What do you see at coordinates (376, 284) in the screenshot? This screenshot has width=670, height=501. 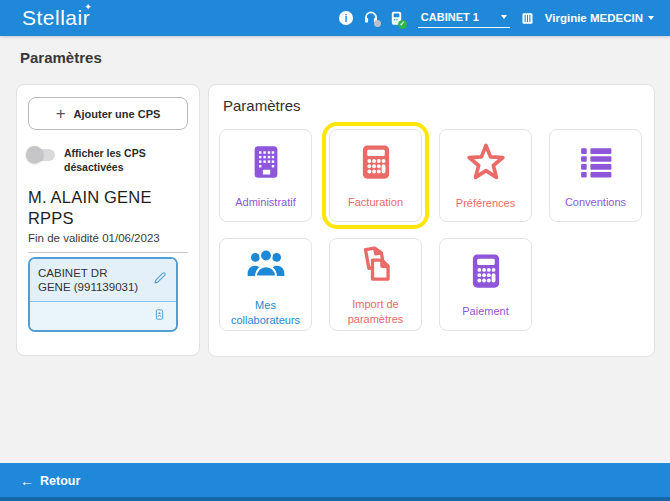 I see `tile-import-de-parametres: Import de paramètres` at bounding box center [376, 284].